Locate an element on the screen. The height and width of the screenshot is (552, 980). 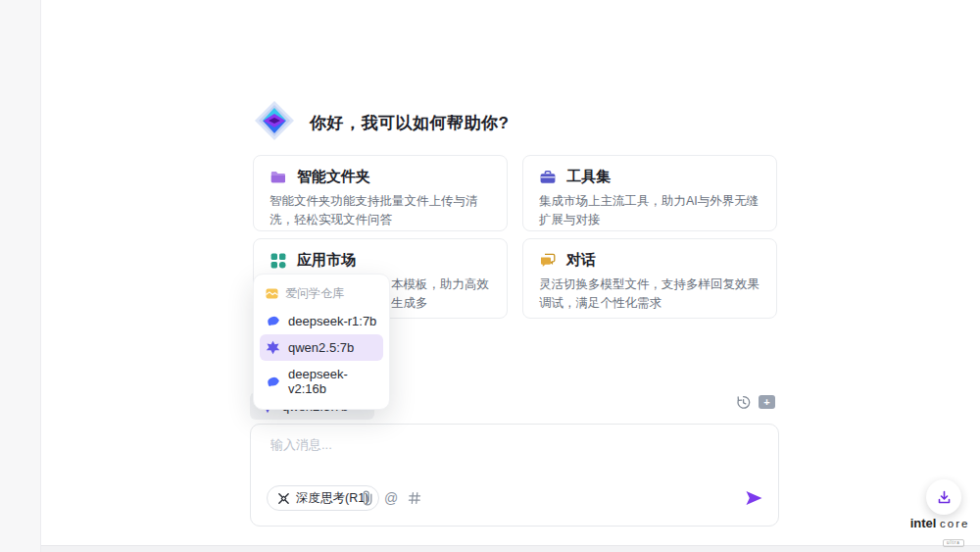
history-icon is located at coordinates (743, 402).